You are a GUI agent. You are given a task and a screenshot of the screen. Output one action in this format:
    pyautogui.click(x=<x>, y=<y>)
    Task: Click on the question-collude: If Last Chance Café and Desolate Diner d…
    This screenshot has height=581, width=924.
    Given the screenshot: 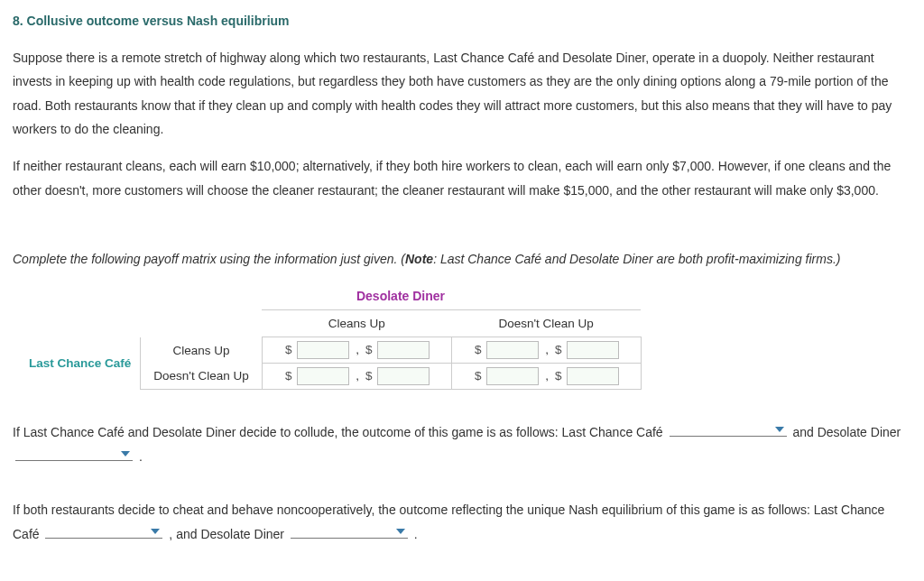 What is the action you would take?
    pyautogui.click(x=462, y=444)
    